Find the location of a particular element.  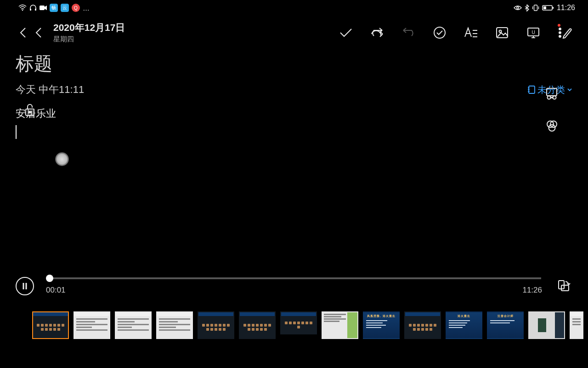

time-current: 00:01 is located at coordinates (56, 290).